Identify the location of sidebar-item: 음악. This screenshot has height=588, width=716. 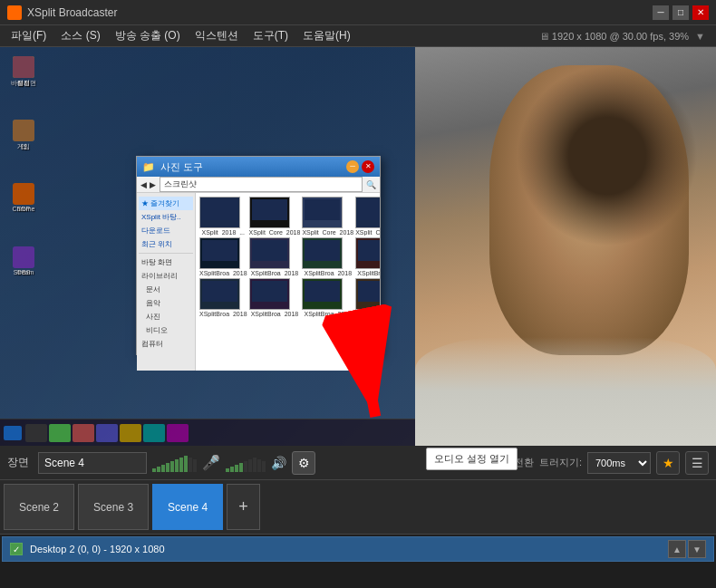
(166, 303).